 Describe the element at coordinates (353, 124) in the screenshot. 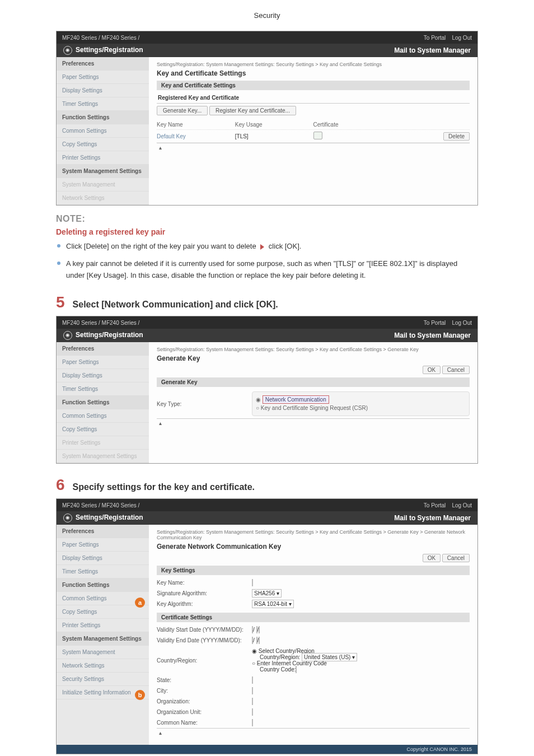

I see `col-certificate: Certificate` at that location.